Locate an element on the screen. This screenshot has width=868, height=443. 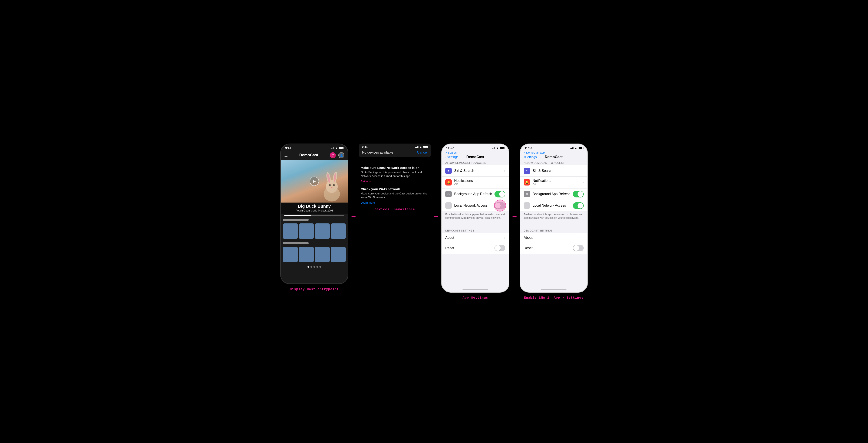
play-button: ▶ is located at coordinates (314, 181).